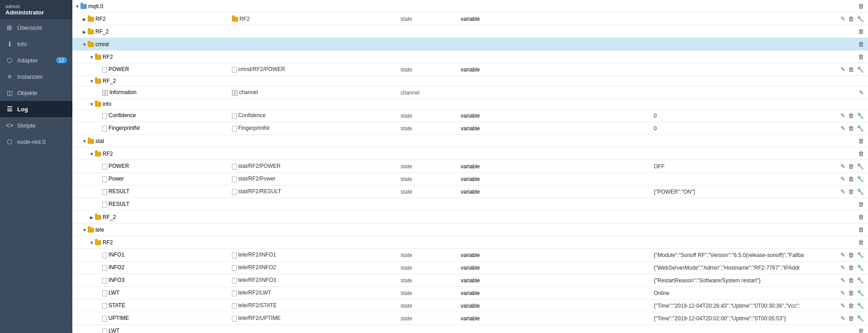 Image resolution: width=868 pixels, height=333 pixels. I want to click on sidebar-item-objekte: ◫ Objekte, so click(36, 93).